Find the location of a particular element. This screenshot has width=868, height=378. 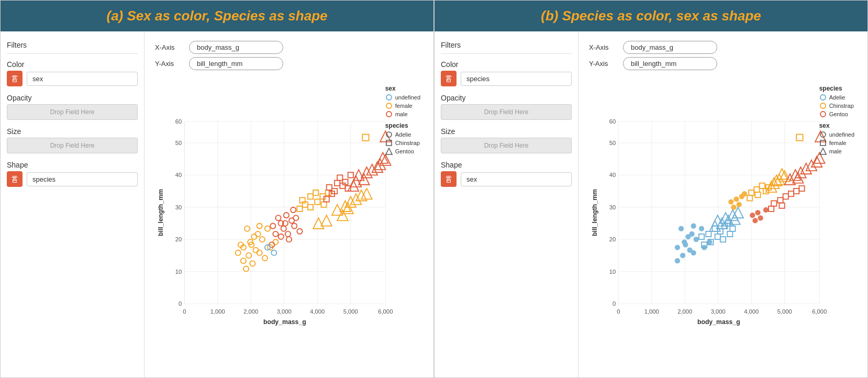

svg-text: 20 is located at coordinates (613, 239).